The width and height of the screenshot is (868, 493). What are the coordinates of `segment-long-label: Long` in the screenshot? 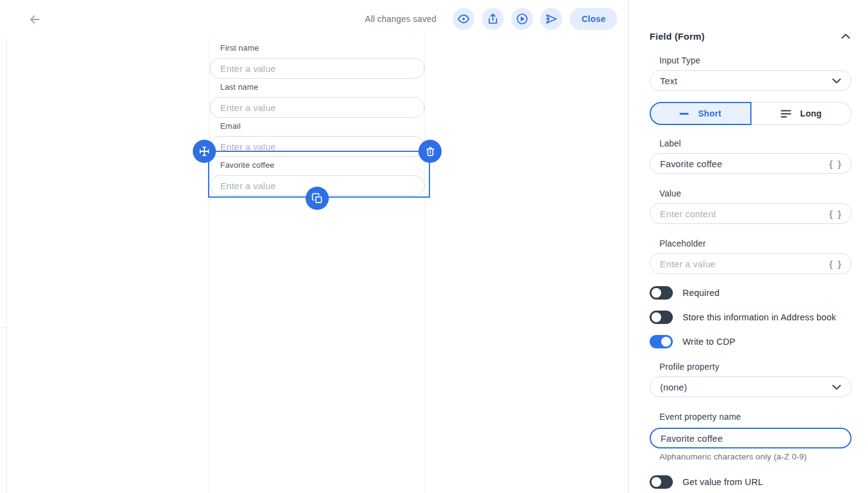 It's located at (811, 113).